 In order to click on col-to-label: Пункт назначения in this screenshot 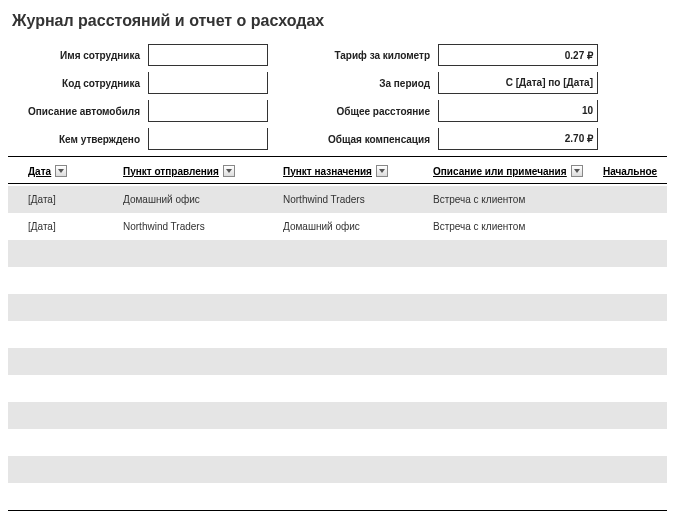, I will do `click(328, 172)`.